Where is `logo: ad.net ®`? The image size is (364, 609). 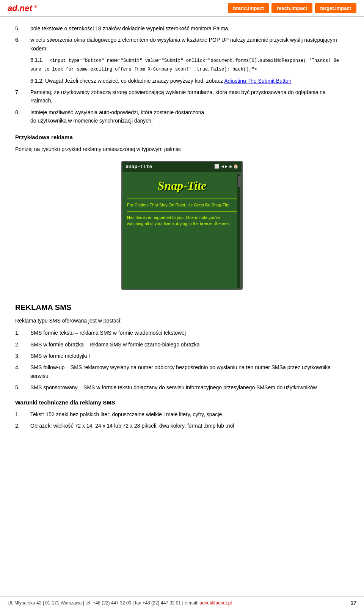 logo: ad.net ® is located at coordinates (22, 8).